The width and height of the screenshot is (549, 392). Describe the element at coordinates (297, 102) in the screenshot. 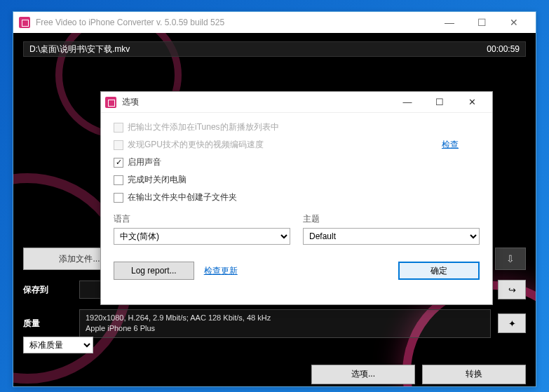

I see `dialog-titlebar: 选项 — ☐ ✕` at that location.